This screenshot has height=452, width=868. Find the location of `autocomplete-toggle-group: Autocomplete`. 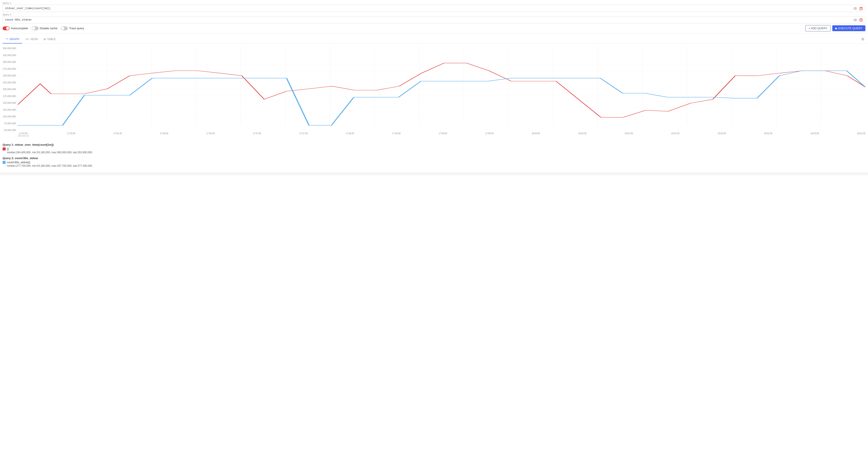

autocomplete-toggle-group: Autocomplete is located at coordinates (16, 28).